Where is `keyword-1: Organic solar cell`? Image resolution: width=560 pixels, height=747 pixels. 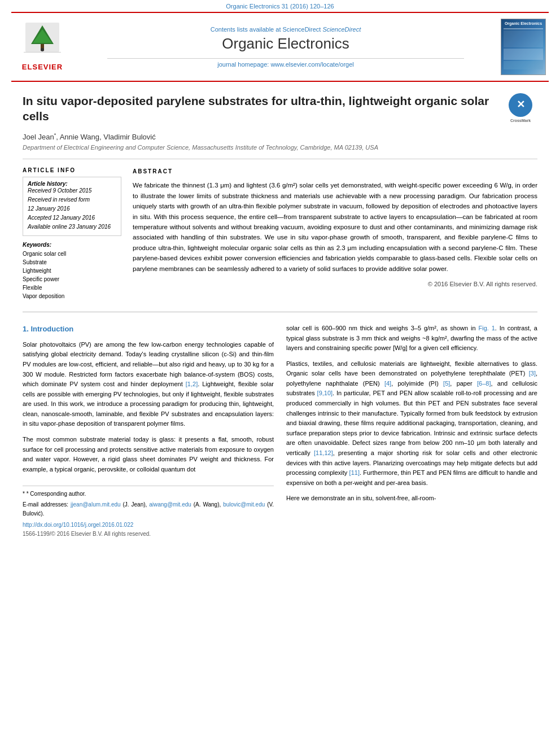
keyword-1: Organic solar cell is located at coordinates (72, 254).